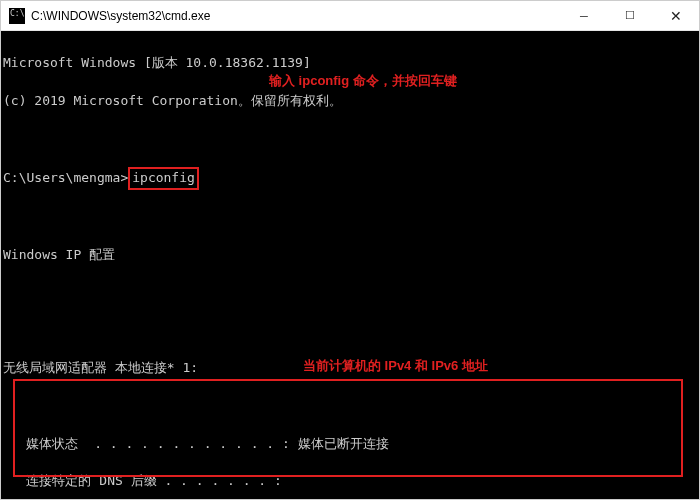  What do you see at coordinates (350, 102) in the screenshot?
I see `copyright-line: (c) 2019 Microsoft Corporation。保留所有权利。` at bounding box center [350, 102].